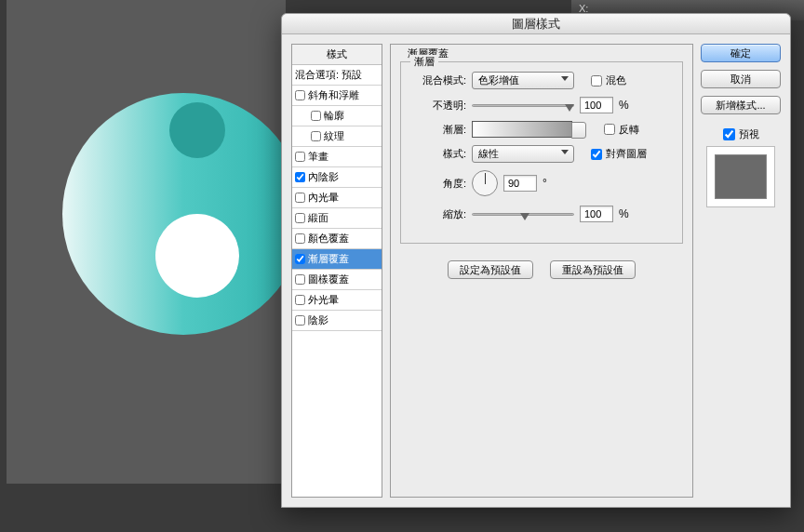 The height and width of the screenshot is (532, 804). Describe the element at coordinates (623, 214) in the screenshot. I see `scale-unit: %` at that location.